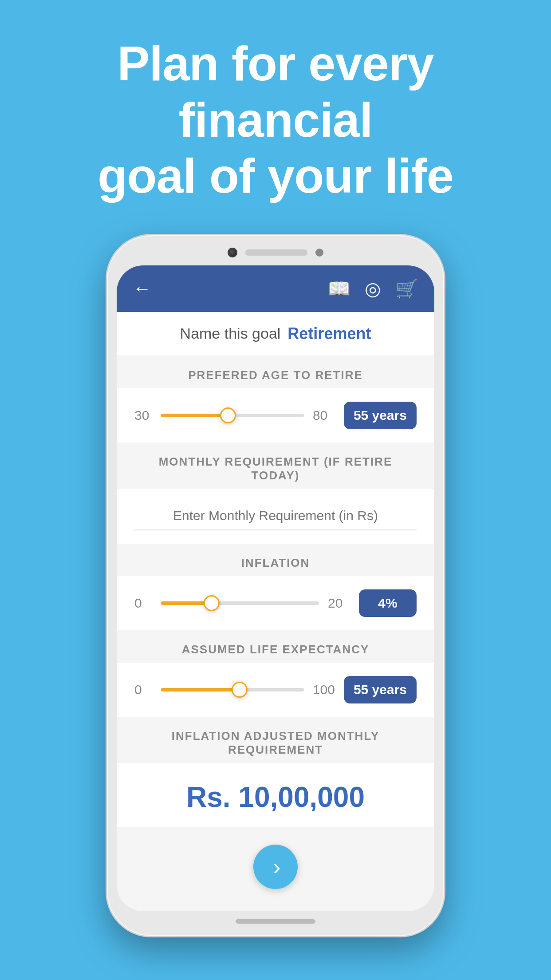  I want to click on life-expectancy-title: ASSUMED LIFE EXPECTANCY, so click(276, 650).